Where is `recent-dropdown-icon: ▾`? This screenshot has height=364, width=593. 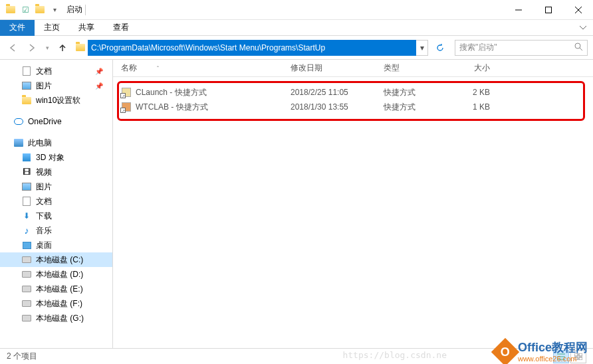
recent-dropdown-icon: ▾ is located at coordinates (47, 48).